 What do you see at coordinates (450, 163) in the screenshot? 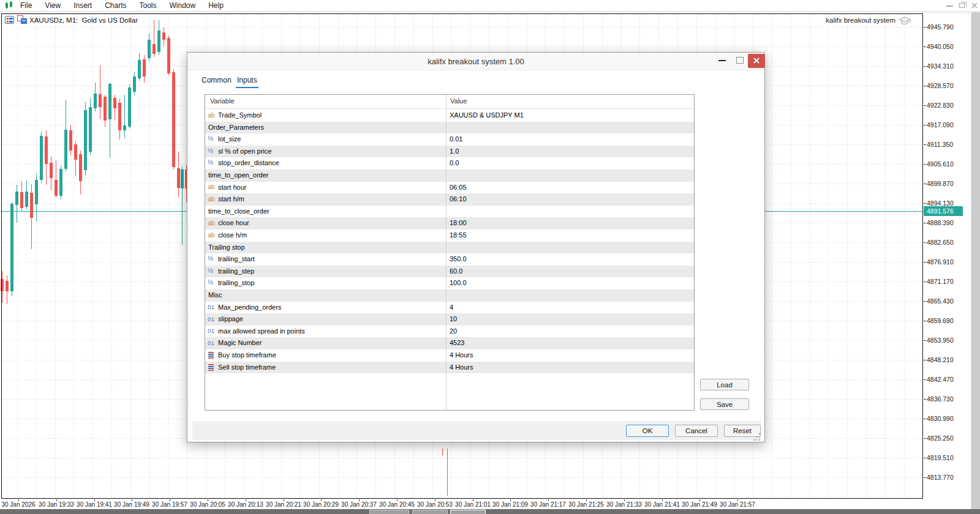
I see `parameter-row: ½stop_order_distance0.0` at bounding box center [450, 163].